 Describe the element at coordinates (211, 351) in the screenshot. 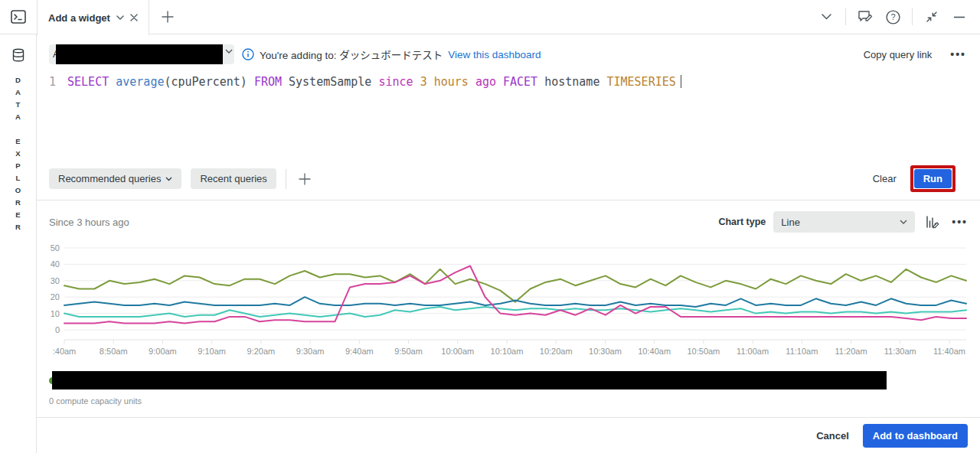

I see `x-axis-tick-label: 9:10am` at that location.